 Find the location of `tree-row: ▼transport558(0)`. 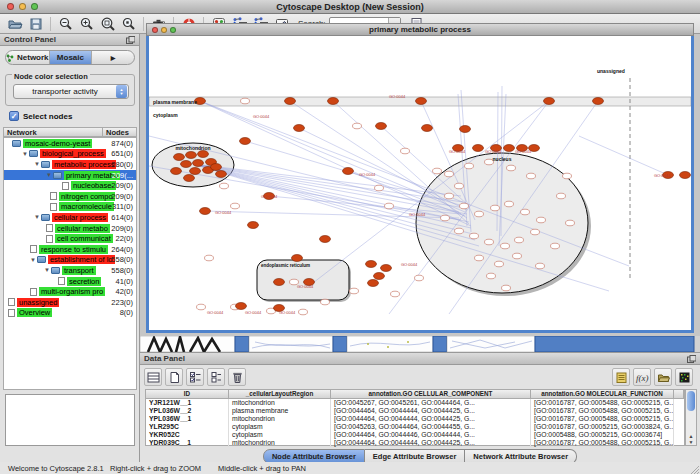

tree-row: ▼transport558(0) is located at coordinates (70, 270).